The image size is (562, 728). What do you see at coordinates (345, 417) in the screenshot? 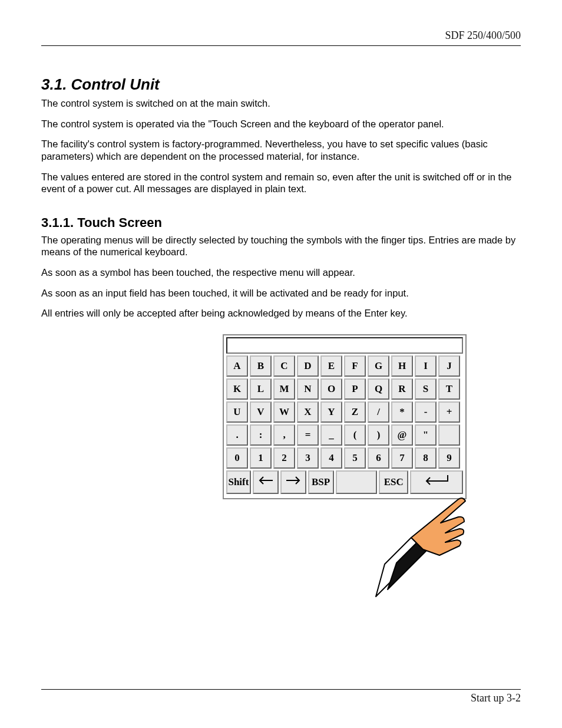
I see `onscreen-keyboard: A B C D E F G H I J K L M N O P Q R S` at bounding box center [345, 417].